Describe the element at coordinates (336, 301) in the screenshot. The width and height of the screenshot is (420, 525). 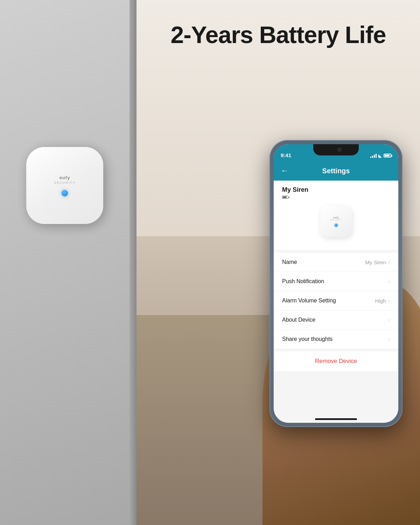
I see `settings-item-alarm-volume: Alarm Volume Setting High ›` at that location.